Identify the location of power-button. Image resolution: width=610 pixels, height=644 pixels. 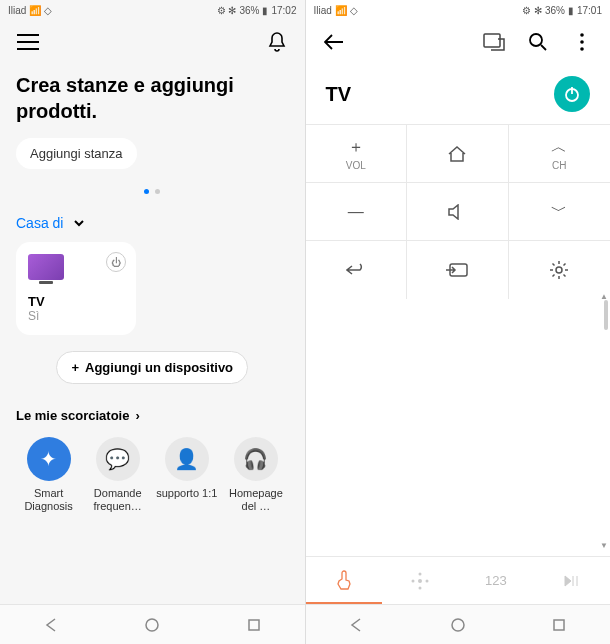
(572, 94).